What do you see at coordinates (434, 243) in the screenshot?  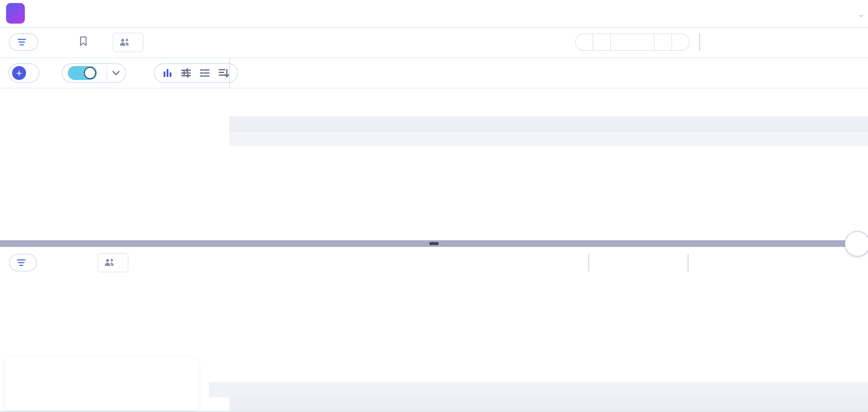 I see `splitter-handle` at bounding box center [434, 243].